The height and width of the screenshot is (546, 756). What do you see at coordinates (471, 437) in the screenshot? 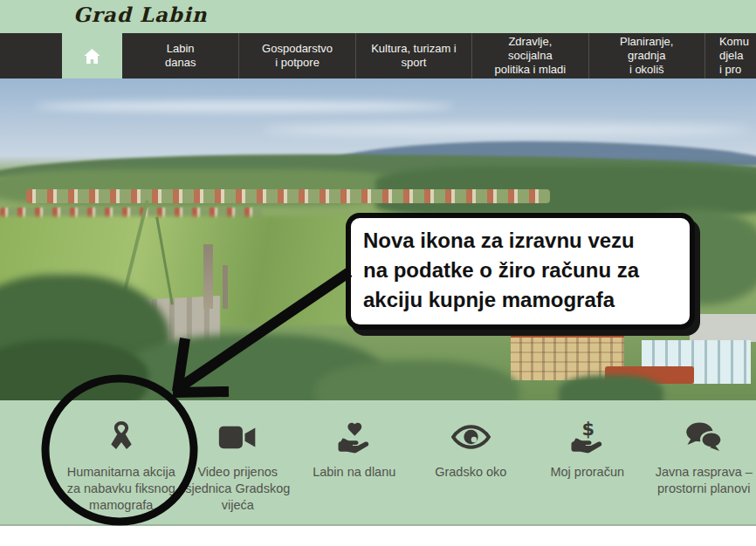
I see `eye-icon` at bounding box center [471, 437].